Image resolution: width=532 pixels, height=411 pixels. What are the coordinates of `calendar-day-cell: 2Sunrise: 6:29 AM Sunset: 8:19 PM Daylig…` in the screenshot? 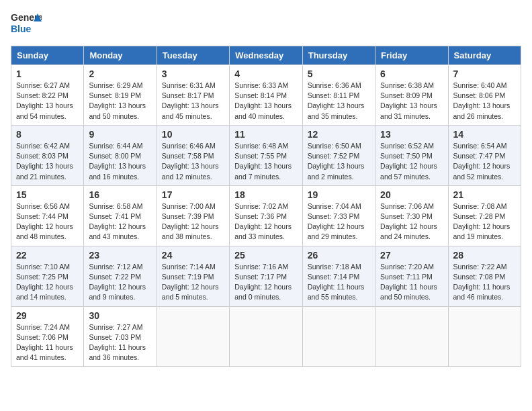 It's located at (120, 95).